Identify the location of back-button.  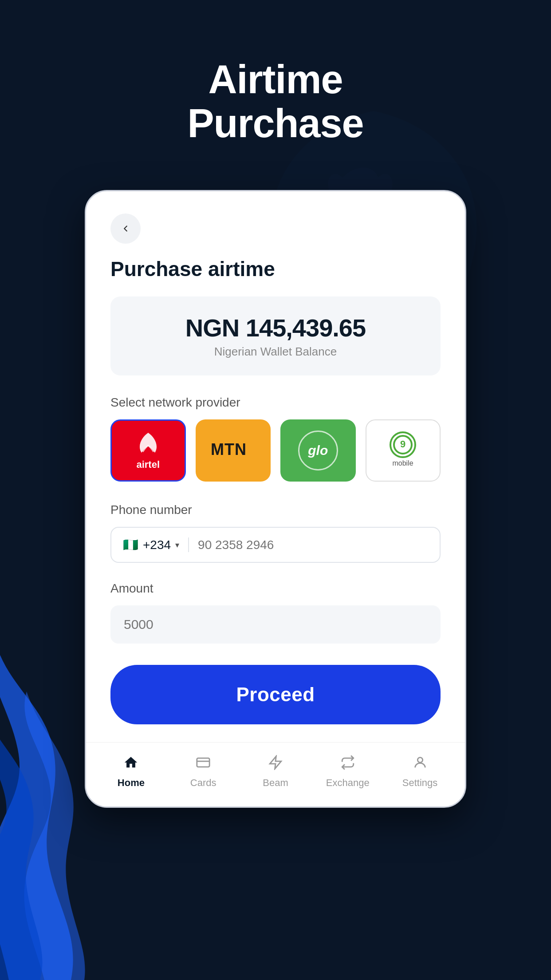
(126, 229).